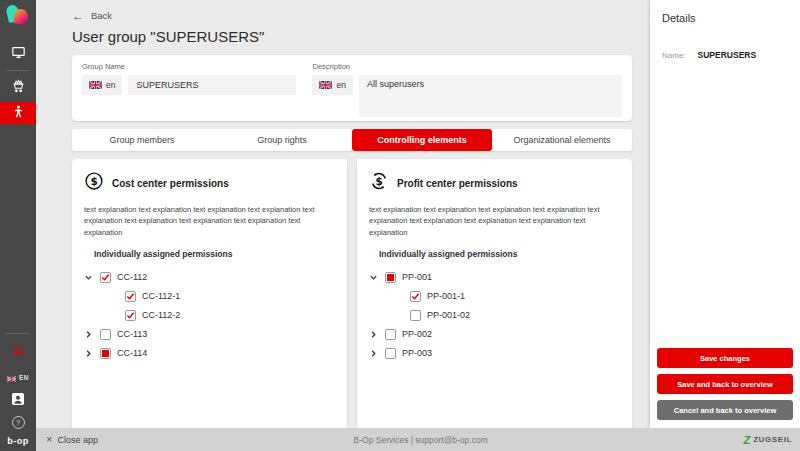 Image resolution: width=800 pixels, height=451 pixels. What do you see at coordinates (18, 354) in the screenshot?
I see `users-group-icon` at bounding box center [18, 354].